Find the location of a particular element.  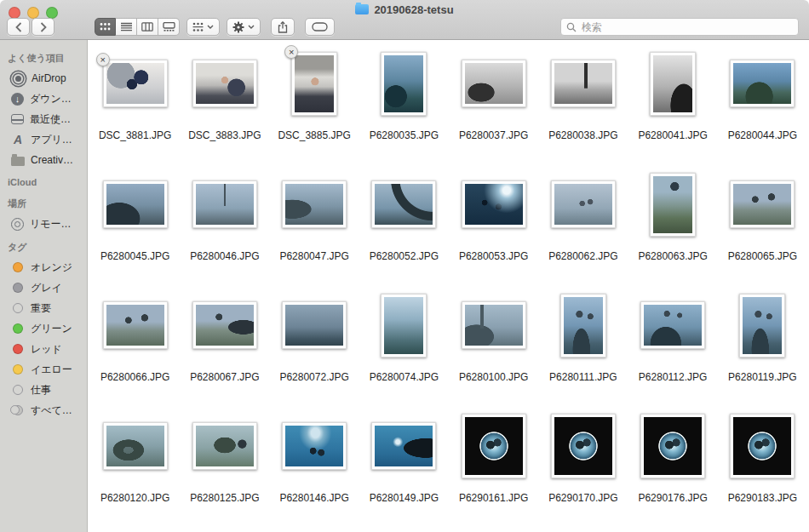

sidebar-item-tag-green: グリーン is located at coordinates (43, 329).